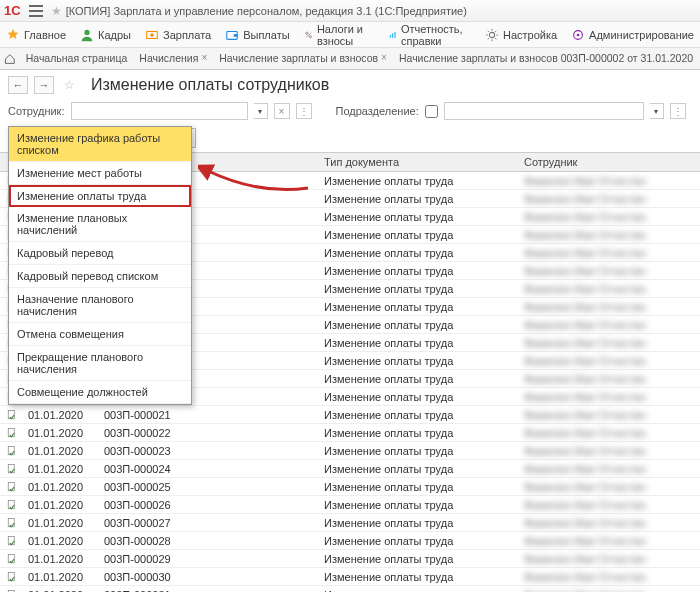 This screenshot has height=602, width=700. What do you see at coordinates (521, 35) in the screenshot?
I see `menu-gear: Настройка` at bounding box center [521, 35].